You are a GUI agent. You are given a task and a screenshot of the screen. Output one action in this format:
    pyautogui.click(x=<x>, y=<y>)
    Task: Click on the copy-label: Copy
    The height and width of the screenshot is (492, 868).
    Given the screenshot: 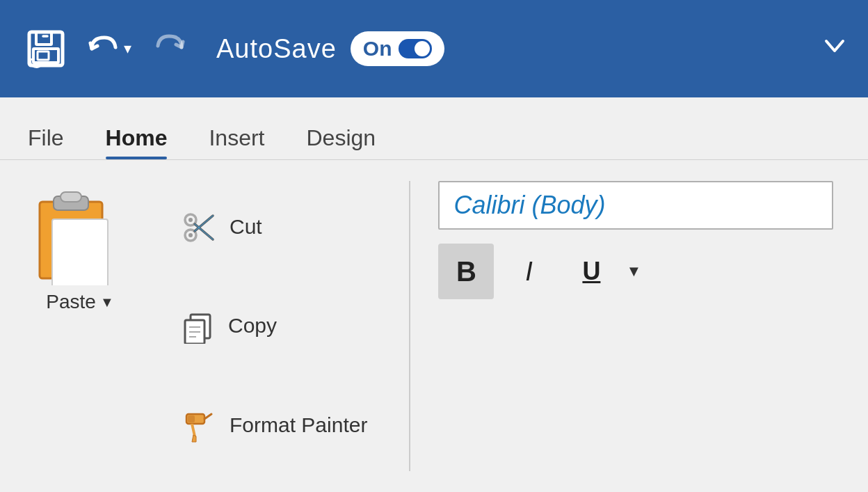 What is the action you would take?
    pyautogui.click(x=252, y=326)
    